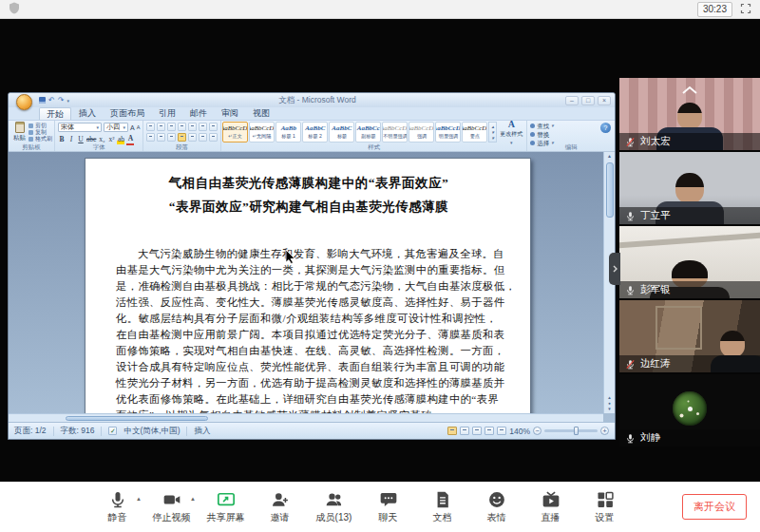 The width and height of the screenshot is (760, 532). Describe the element at coordinates (306, 418) in the screenshot. I see `horizontal-scrollbar` at that location.